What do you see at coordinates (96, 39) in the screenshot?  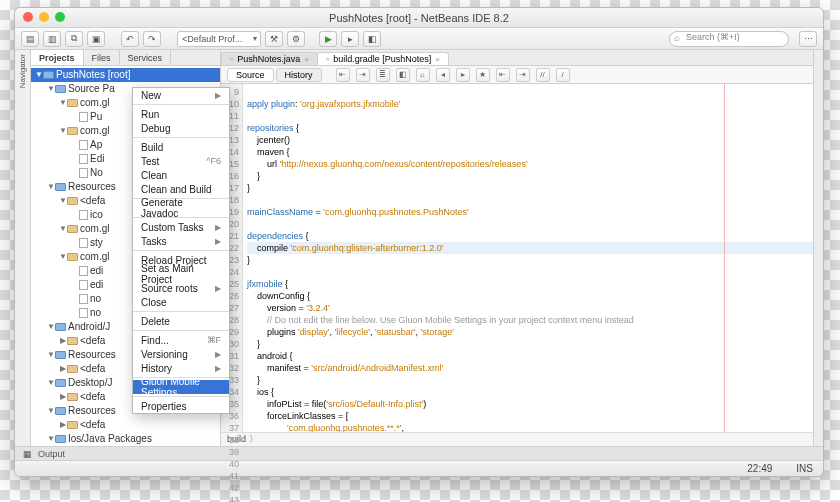 I see `save-all-button: ▣` at bounding box center [96, 39].